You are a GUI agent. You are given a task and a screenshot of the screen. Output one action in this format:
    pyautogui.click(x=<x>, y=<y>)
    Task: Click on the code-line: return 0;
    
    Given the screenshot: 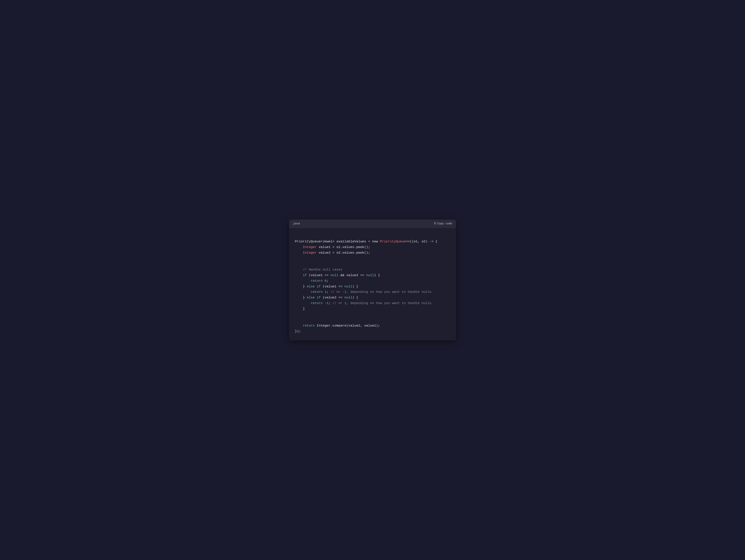 What is the action you would take?
    pyautogui.click(x=372, y=281)
    